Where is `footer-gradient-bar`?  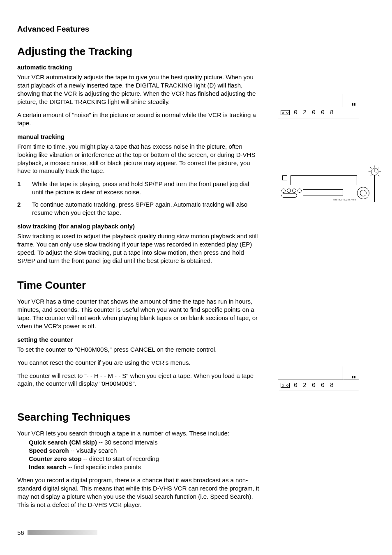
footer-gradient-bar is located at coordinates (62, 532).